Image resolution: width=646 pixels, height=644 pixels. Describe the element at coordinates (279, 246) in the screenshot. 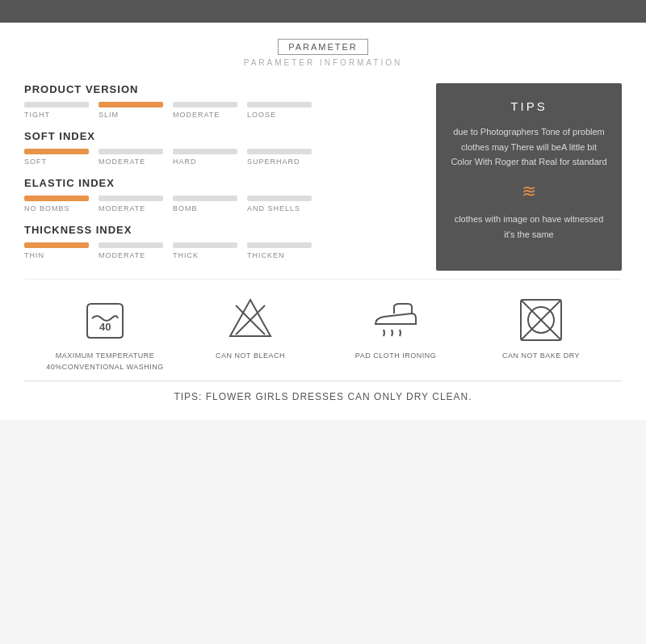

I see `bar-thicken` at that location.